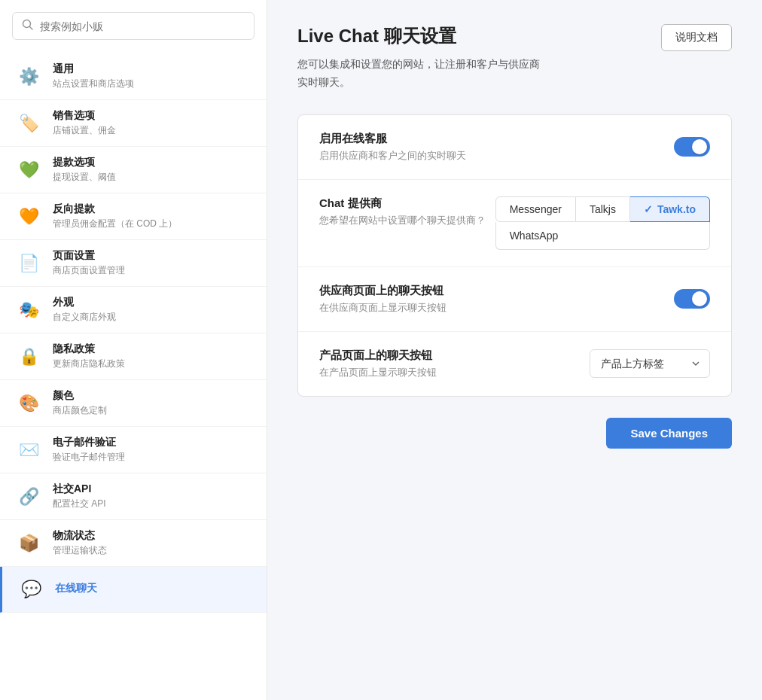 The image size is (762, 700). I want to click on enable-desc: 启用供应商和客户之间的实时聊天, so click(393, 156).